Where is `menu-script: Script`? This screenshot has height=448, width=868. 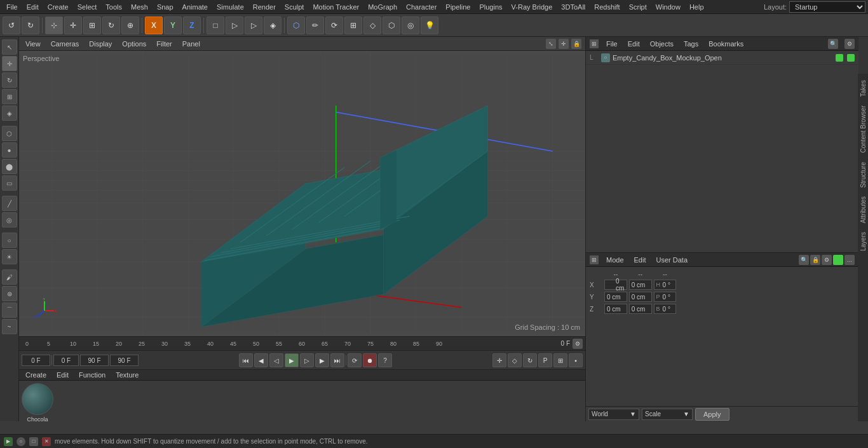
menu-script: Script is located at coordinates (638, 7).